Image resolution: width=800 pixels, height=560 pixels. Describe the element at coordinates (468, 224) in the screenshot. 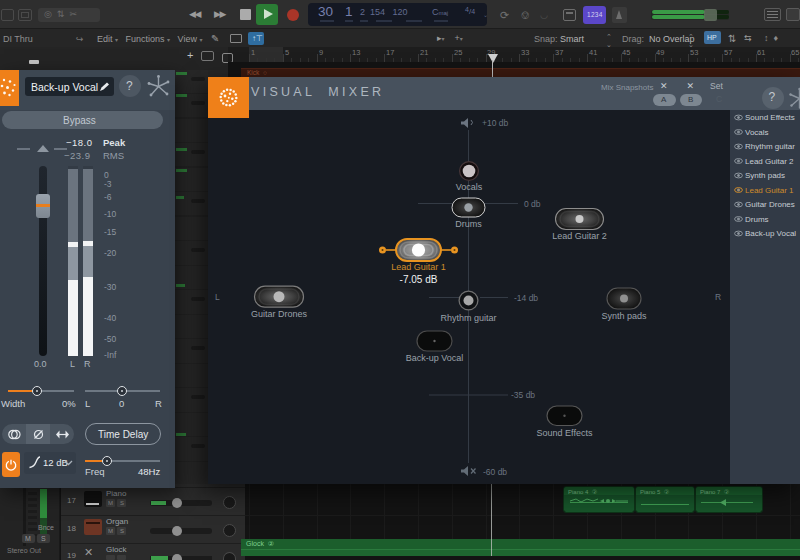

I see `svg-text: Drums` at that location.